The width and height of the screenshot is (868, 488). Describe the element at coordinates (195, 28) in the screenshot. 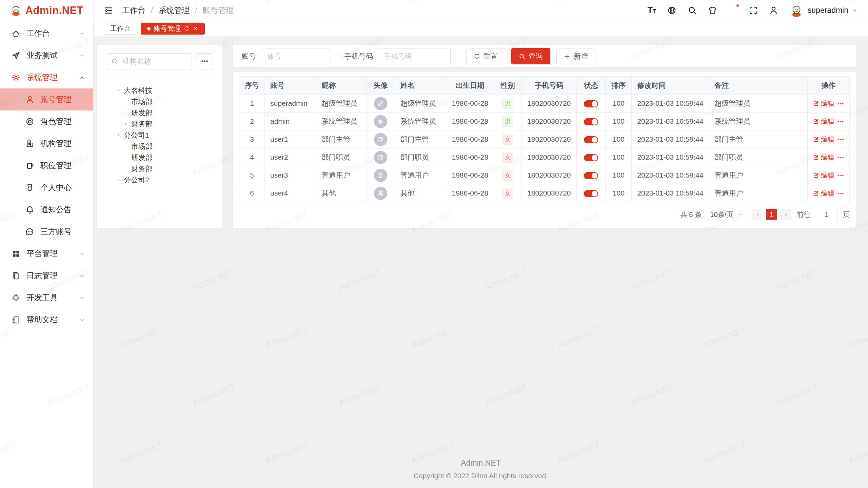

I see `close-icon` at that location.